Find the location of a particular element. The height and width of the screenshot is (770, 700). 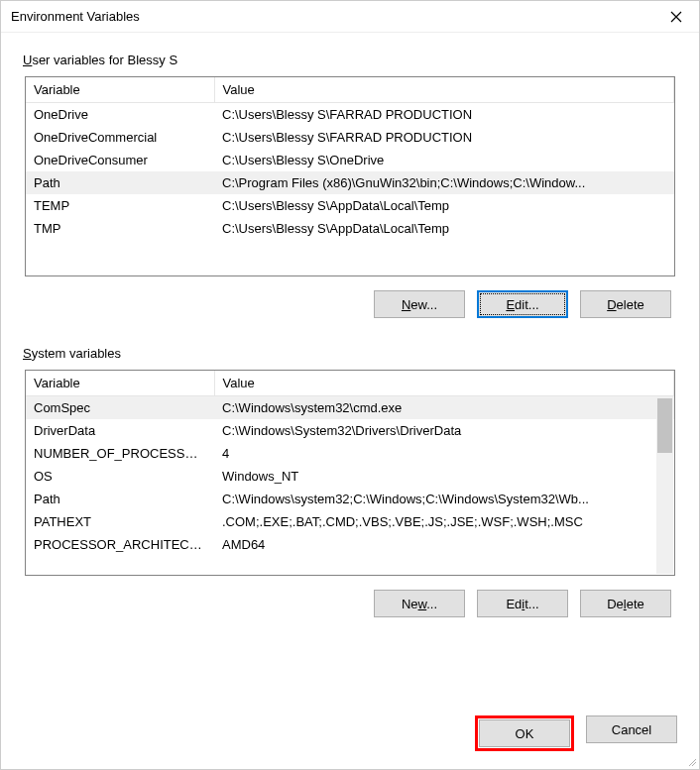

table-row: PathC:\Windows\system32;C:\Windows;C:\Wi… is located at coordinates (350, 499).